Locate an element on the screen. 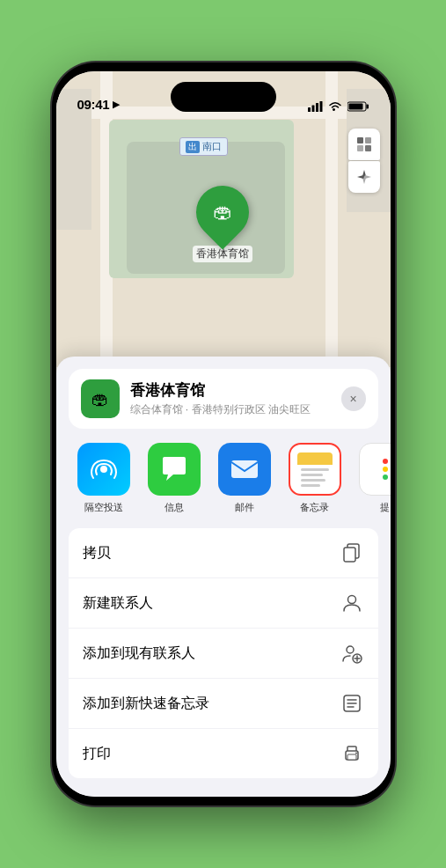 Image resolution: width=446 pixels, height=868 pixels. compass-icon is located at coordinates (364, 177).